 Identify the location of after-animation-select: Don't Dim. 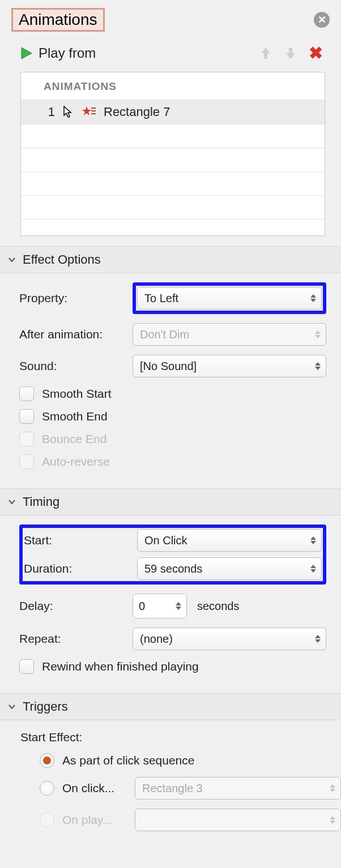
(229, 334).